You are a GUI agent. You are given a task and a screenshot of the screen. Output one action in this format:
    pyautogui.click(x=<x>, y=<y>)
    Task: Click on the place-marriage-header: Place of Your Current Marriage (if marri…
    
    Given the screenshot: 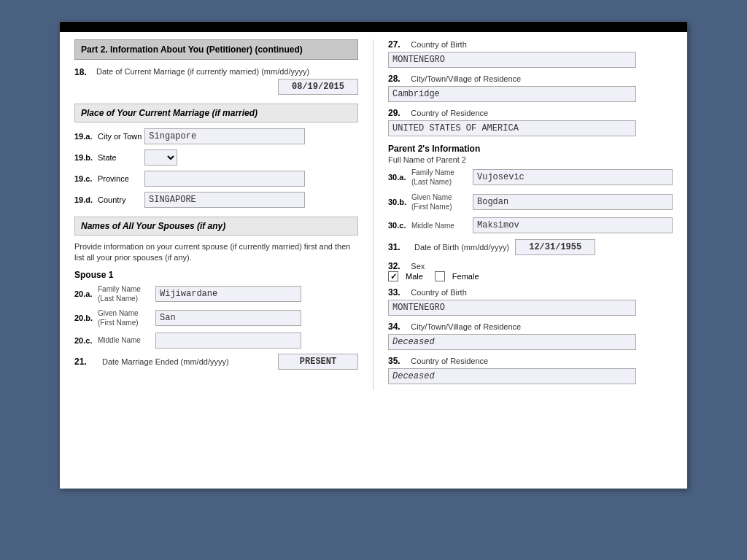 What is the action you would take?
    pyautogui.click(x=216, y=113)
    